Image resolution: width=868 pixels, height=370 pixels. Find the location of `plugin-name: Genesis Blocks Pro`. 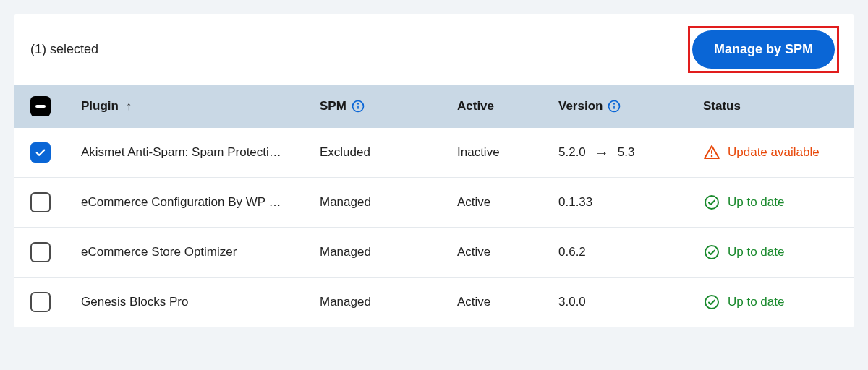

plugin-name: Genesis Blocks Pro is located at coordinates (135, 302).